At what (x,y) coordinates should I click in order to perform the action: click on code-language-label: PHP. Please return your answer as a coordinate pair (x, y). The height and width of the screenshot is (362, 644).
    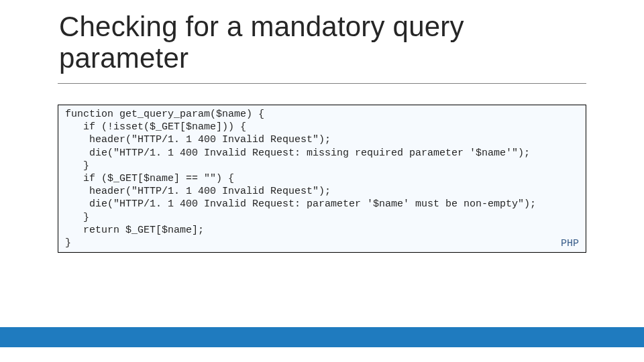
    Looking at the image, I should click on (570, 244).